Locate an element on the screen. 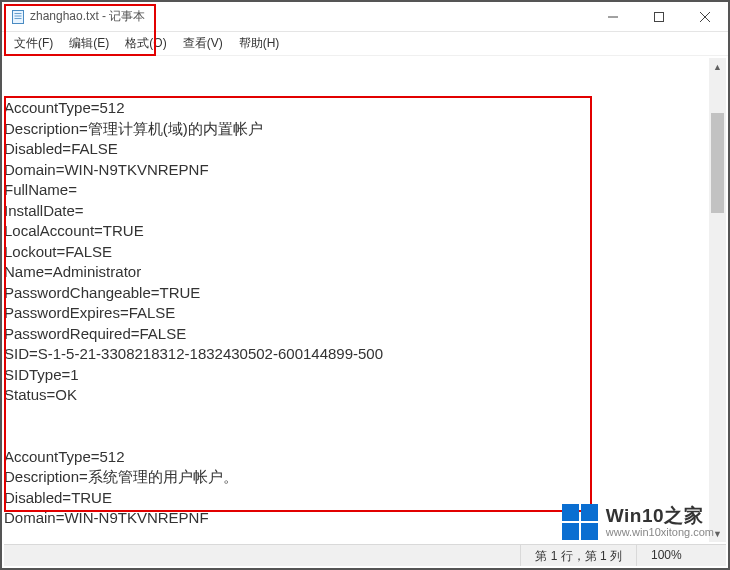 The image size is (730, 570). watermark-url: www.win10xitong.com is located at coordinates (660, 532).